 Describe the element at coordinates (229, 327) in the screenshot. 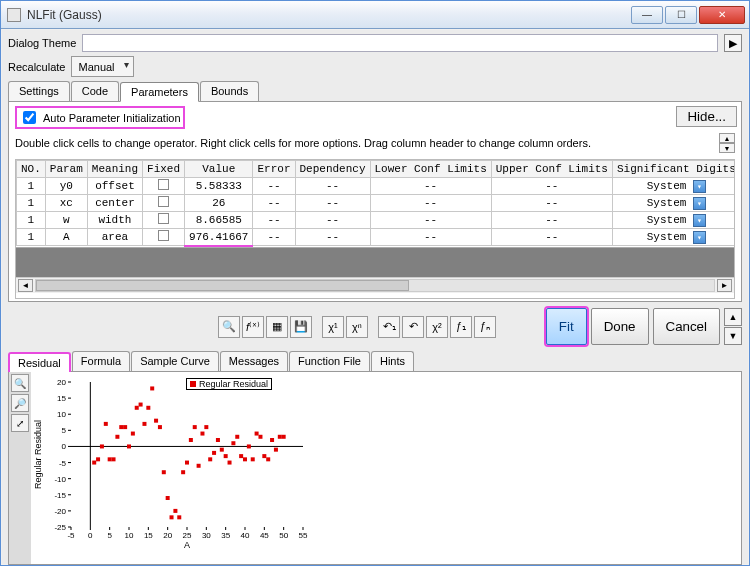

I see `search-icon: 🔍` at that location.